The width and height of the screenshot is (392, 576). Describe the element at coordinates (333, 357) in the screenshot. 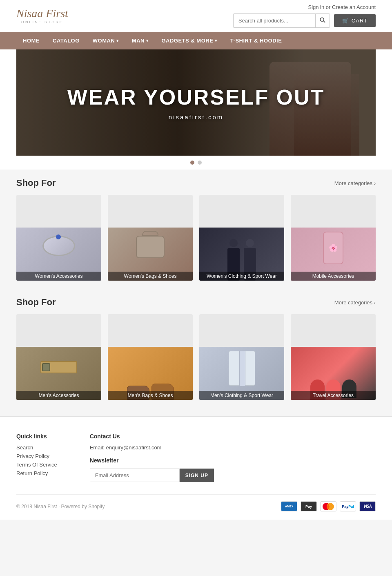

I see `category-card-travel: Travel Accessories` at that location.